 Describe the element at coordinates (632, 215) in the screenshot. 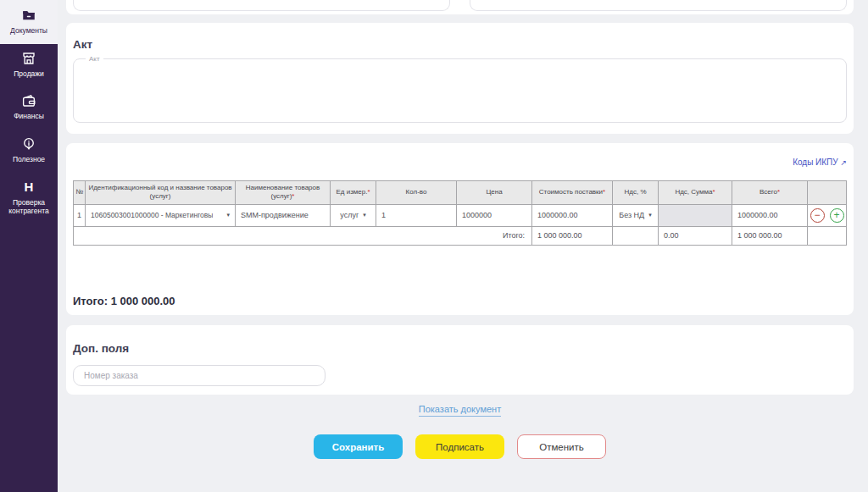

I see `row-vat-percent-value: Без НД` at that location.